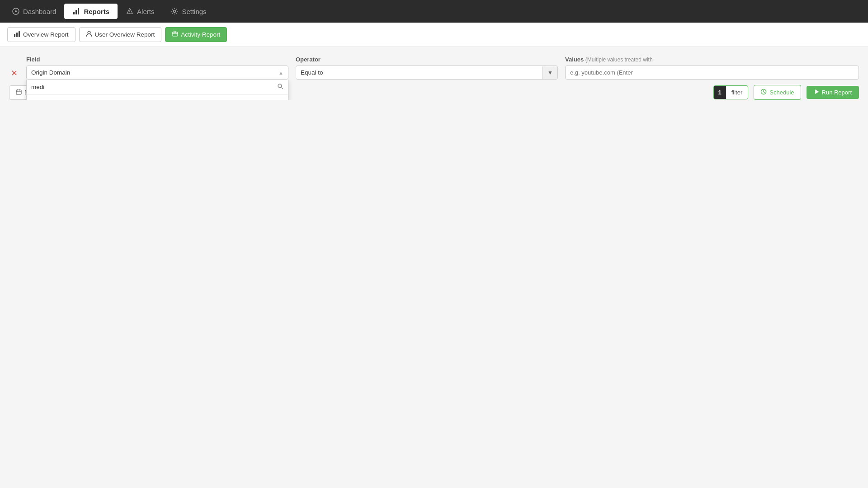 This screenshot has width=868, height=488. What do you see at coordinates (157, 72) in the screenshot?
I see `field-selector: Origin Domain ▲` at bounding box center [157, 72].